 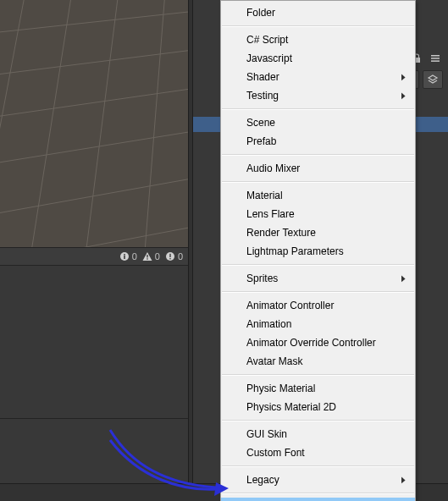 I want to click on menu-item-animator-controller: Animator Controller, so click(x=318, y=306).